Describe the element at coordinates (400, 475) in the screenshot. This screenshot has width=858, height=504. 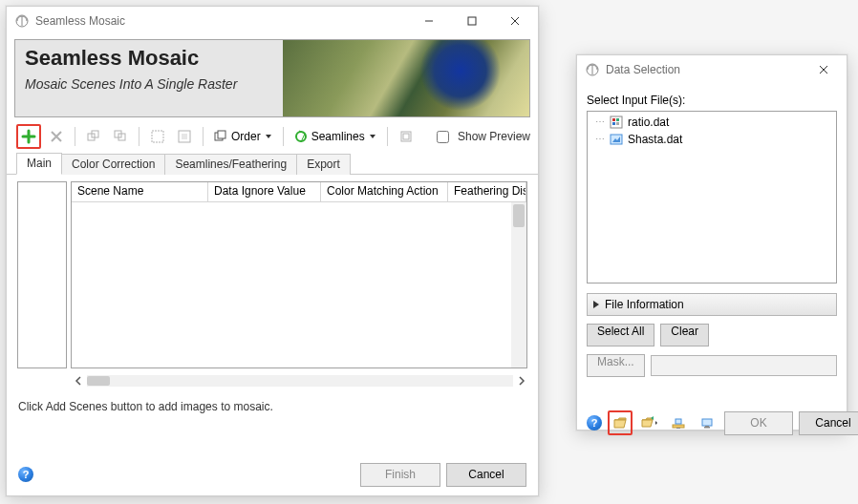
I see `finish-button: Finish` at that location.